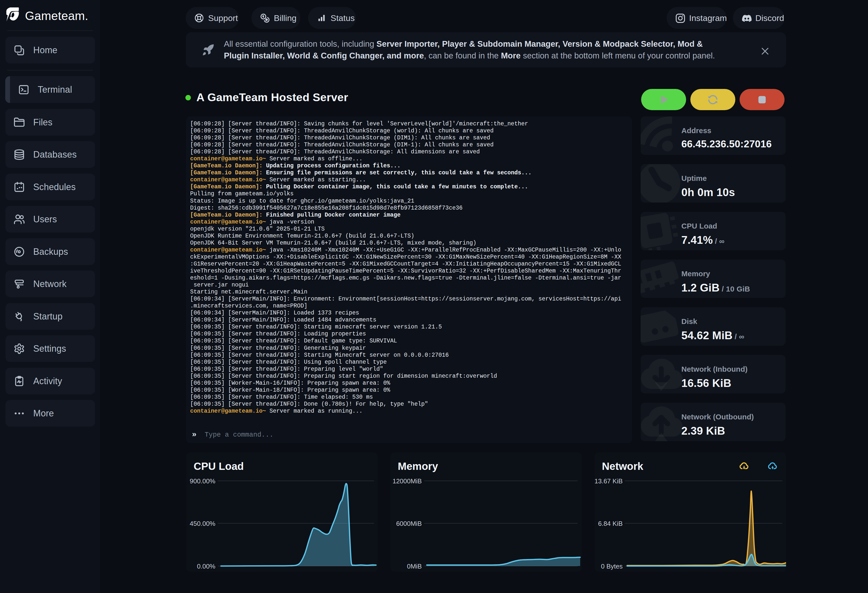 Image resolution: width=868 pixels, height=593 pixels. What do you see at coordinates (612, 566) in the screenshot?
I see `svg-text: 0 Bytes` at bounding box center [612, 566].